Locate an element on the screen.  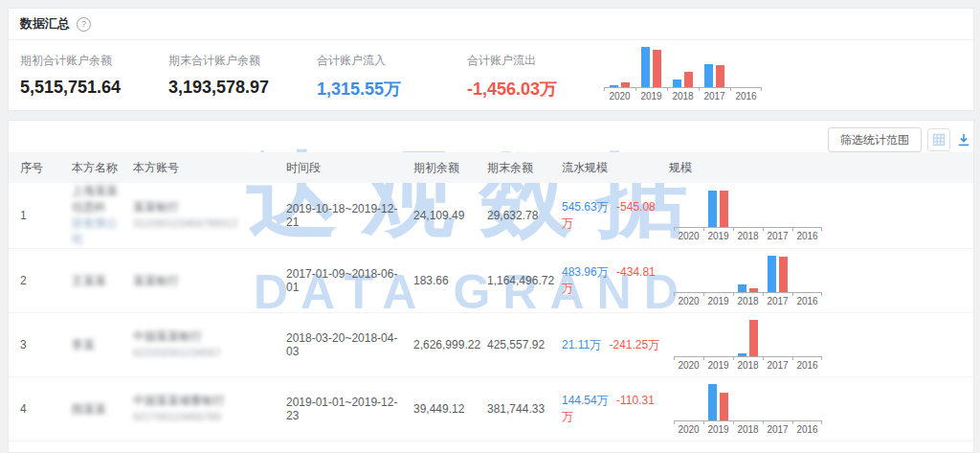
metric-label: 合计账户流入 is located at coordinates (359, 61).